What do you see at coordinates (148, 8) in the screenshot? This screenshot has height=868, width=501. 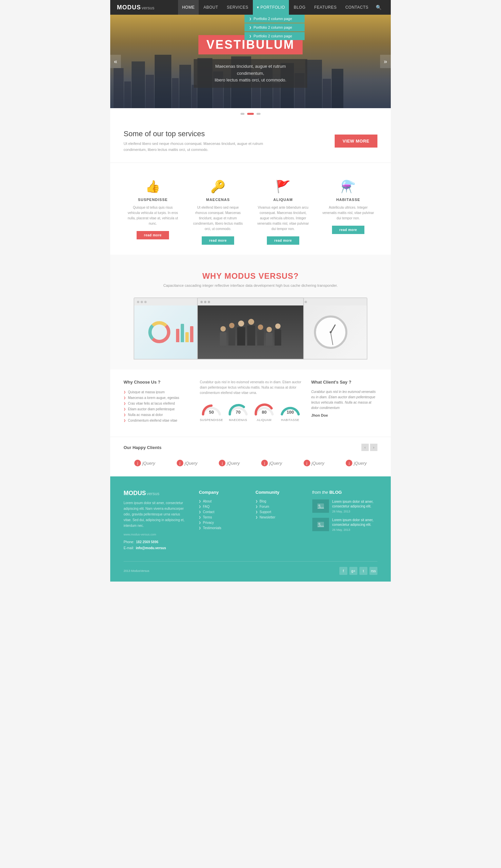 I see `logo-sub: versus` at bounding box center [148, 8].